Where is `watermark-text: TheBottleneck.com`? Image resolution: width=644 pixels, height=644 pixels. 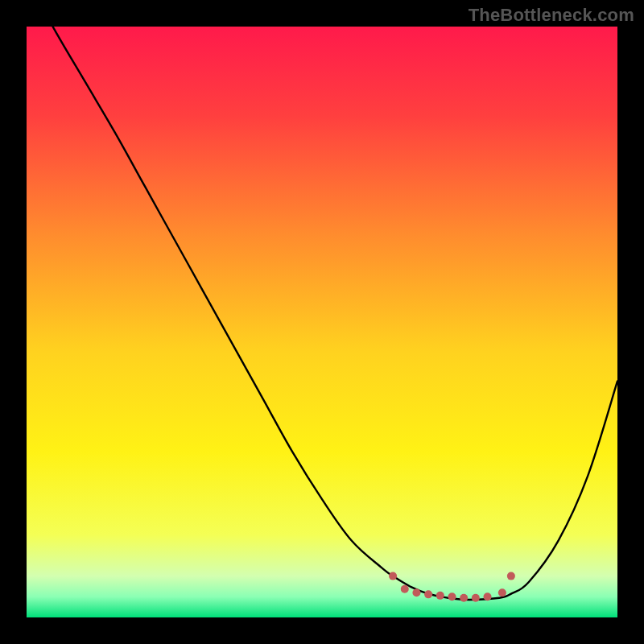
watermark-text: TheBottleneck.com is located at coordinates (551, 15).